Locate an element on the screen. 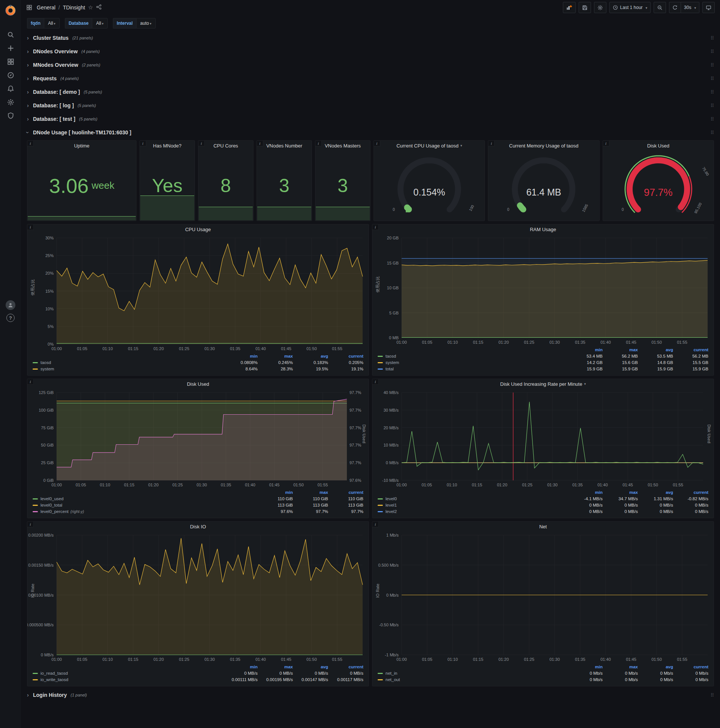 The width and height of the screenshot is (720, 728). help-icon is located at coordinates (11, 318).